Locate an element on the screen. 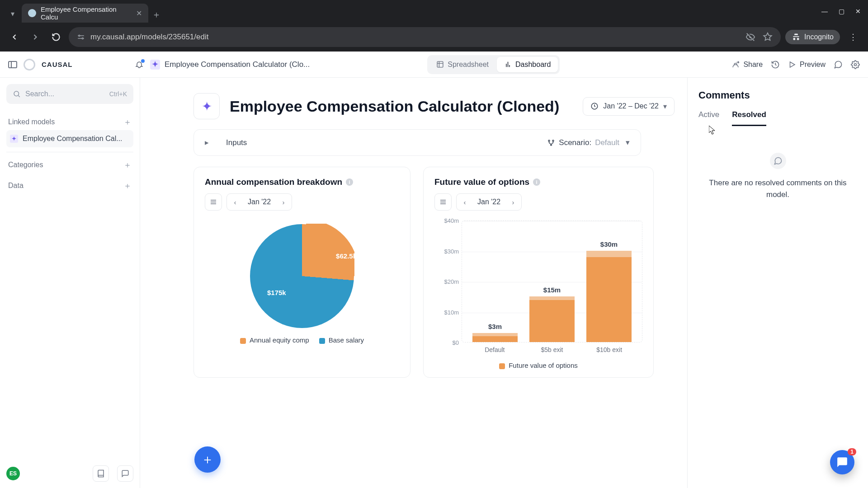 The height and width of the screenshot is (488, 868). search-shortcut: Ctrl+K is located at coordinates (118, 94).